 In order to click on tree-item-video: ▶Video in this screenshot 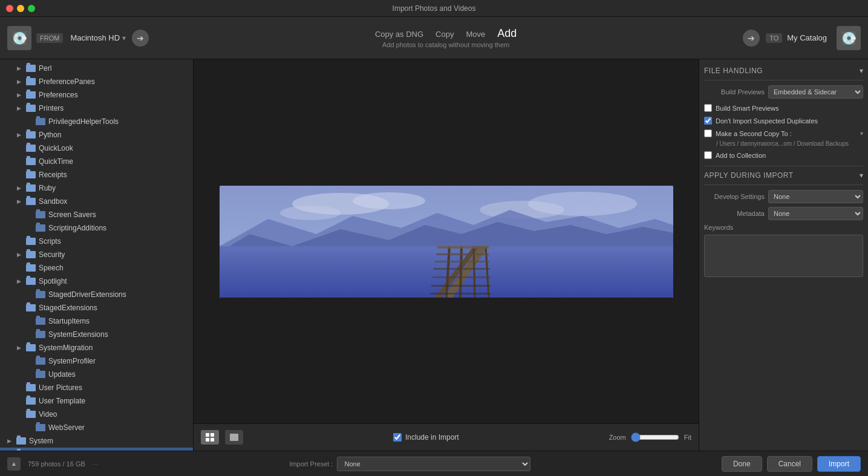, I will do `click(97, 414)`.